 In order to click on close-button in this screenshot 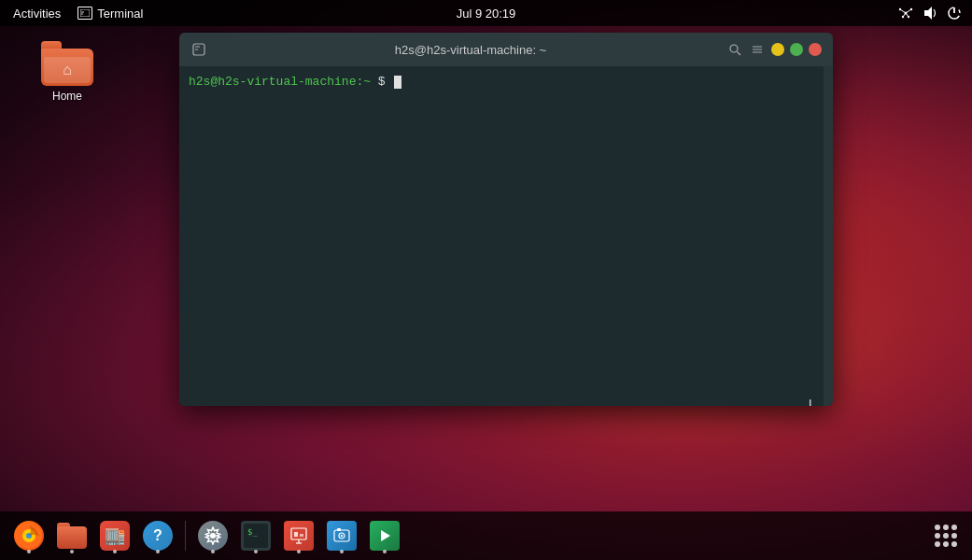, I will do `click(815, 49)`.